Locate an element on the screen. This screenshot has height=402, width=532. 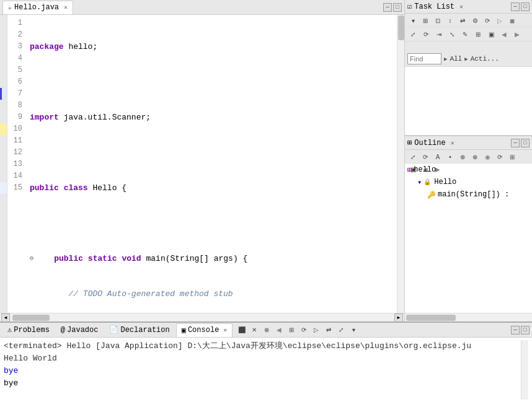
outline-panel-close: ✕ is located at coordinates (453, 143).